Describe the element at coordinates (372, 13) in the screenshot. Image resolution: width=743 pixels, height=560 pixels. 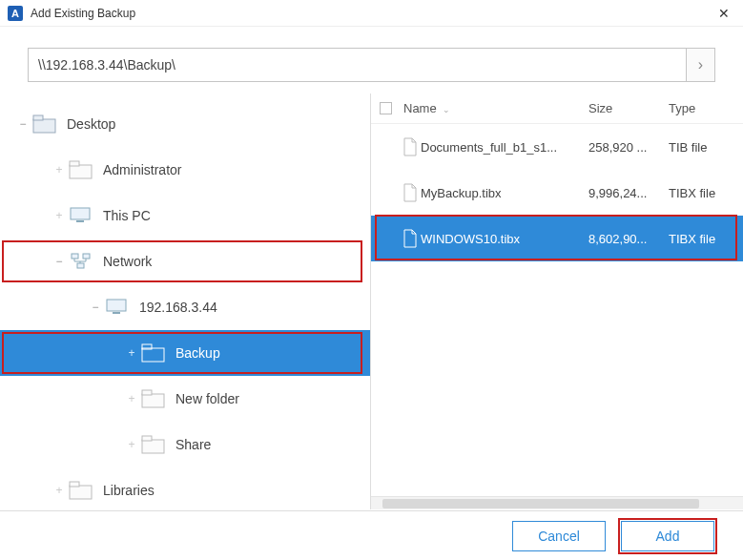
I see `title-bar: A Add Existing Backup ✕` at that location.